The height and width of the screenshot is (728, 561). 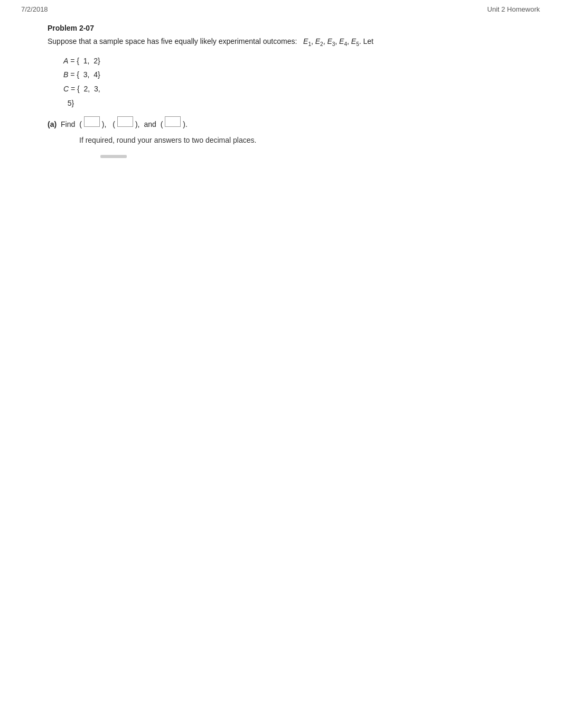 What do you see at coordinates (66, 61) in the screenshot?
I see `set-label-a: A` at bounding box center [66, 61].